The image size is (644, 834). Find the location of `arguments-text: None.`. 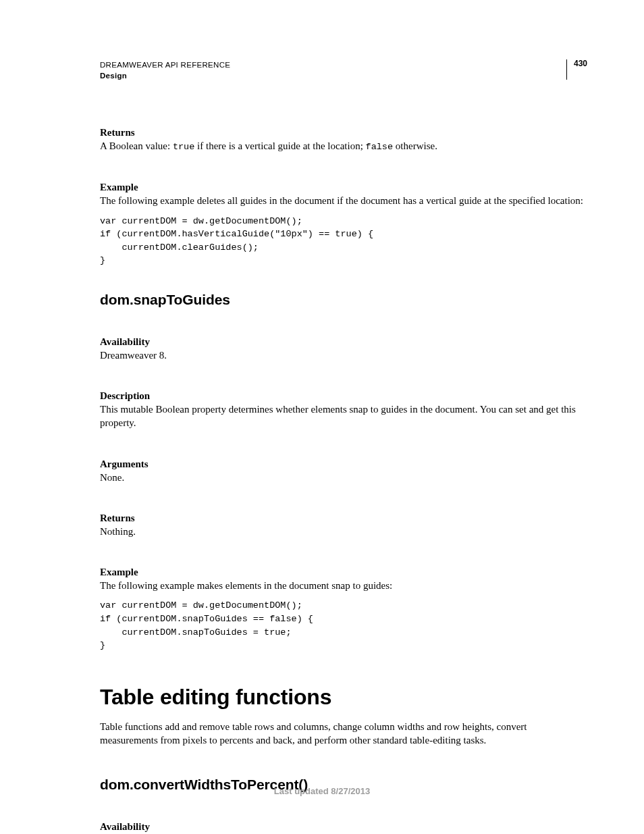

arguments-text: None. is located at coordinates (344, 477).